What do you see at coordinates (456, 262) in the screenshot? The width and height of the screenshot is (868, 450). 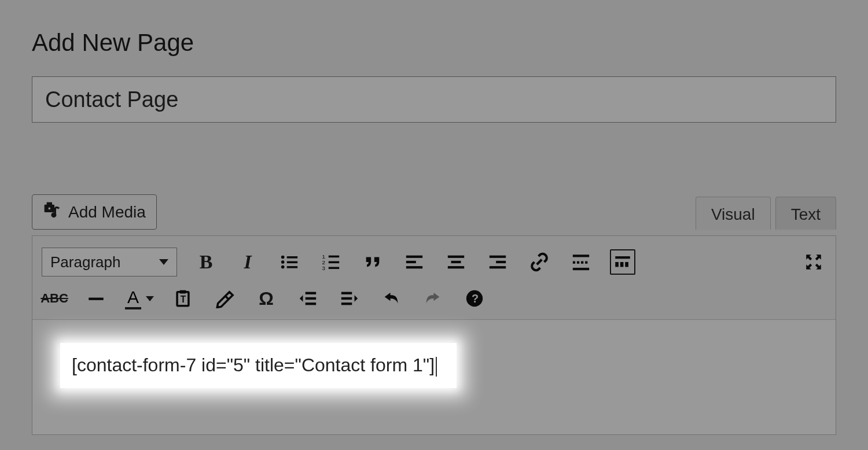 I see `align-center-button` at bounding box center [456, 262].